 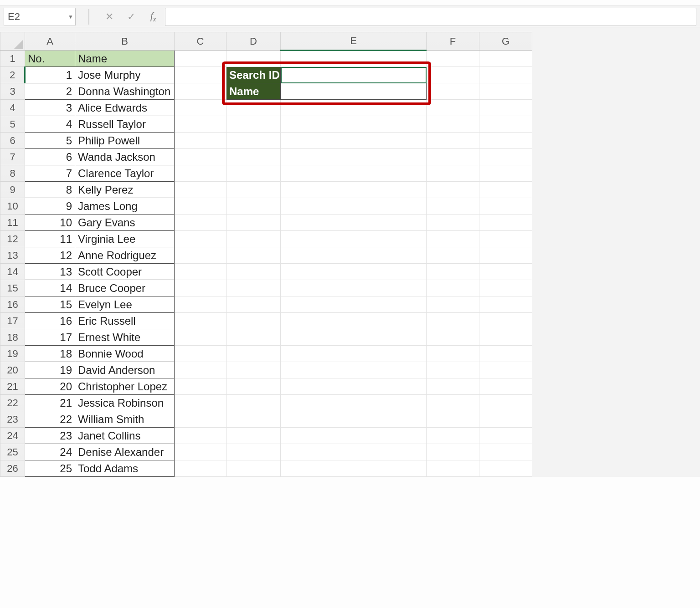 I want to click on cell-name: Kelly Perez, so click(x=125, y=190).